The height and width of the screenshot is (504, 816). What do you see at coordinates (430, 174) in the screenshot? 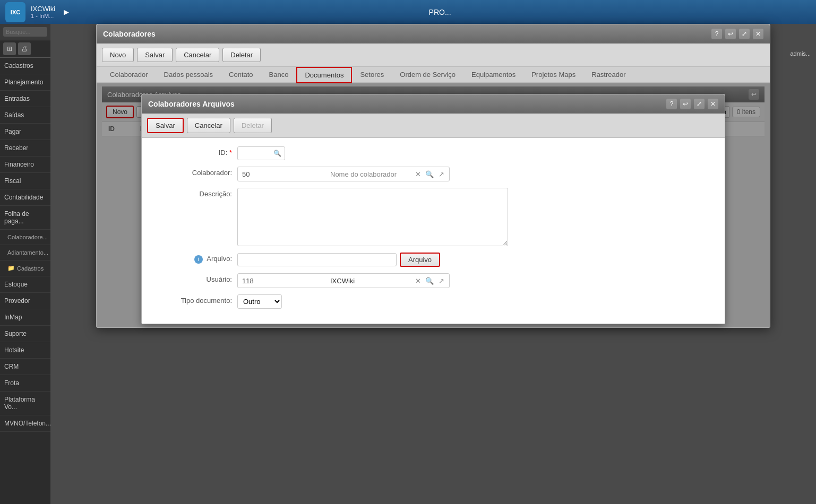
I see `colaborador-search-btn: 🔍` at bounding box center [430, 174].